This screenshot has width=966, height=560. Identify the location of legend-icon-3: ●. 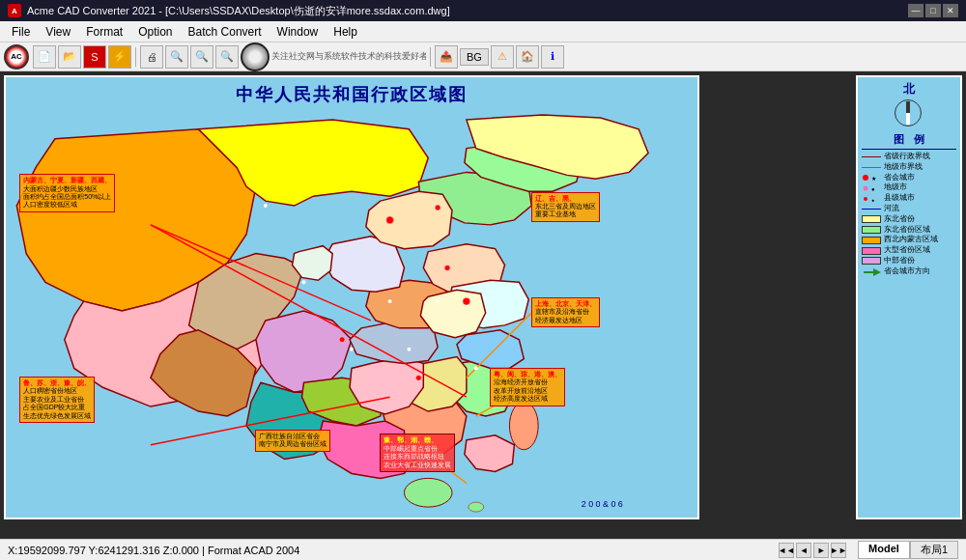
(871, 188).